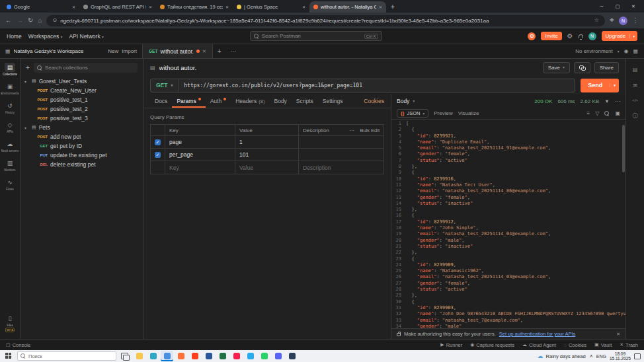  I want to click on save-button: Save ▾, so click(557, 67).